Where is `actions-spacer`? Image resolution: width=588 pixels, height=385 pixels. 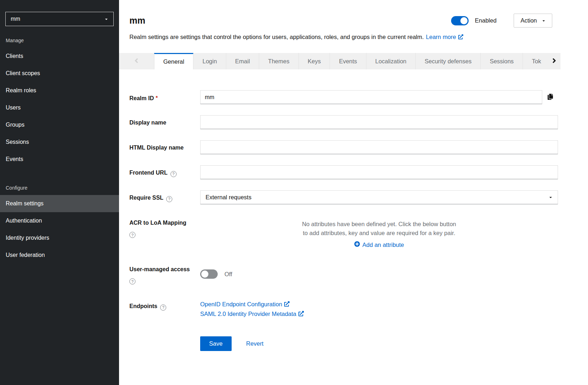
actions-spacer is located at coordinates (165, 344).